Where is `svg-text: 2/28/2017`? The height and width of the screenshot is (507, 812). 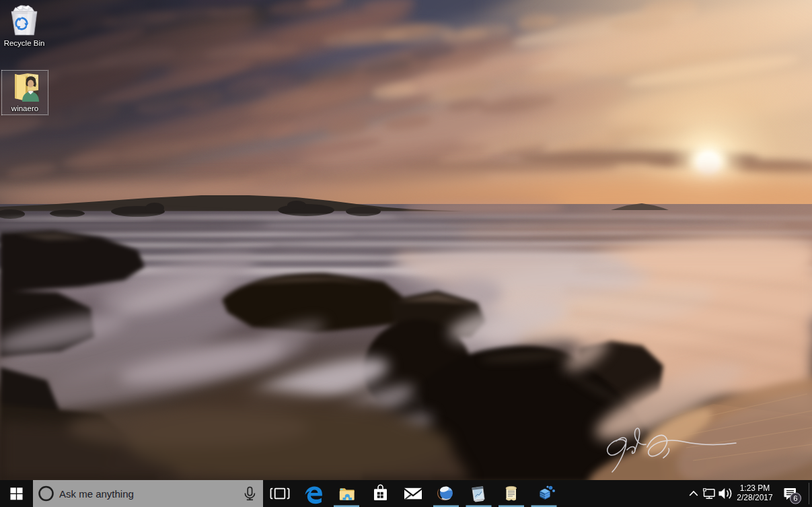
svg-text: 2/28/2017 is located at coordinates (755, 498).